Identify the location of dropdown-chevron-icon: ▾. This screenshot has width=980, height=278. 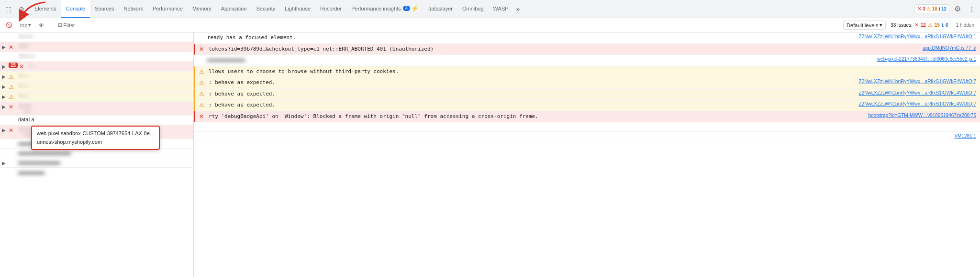
(30, 25).